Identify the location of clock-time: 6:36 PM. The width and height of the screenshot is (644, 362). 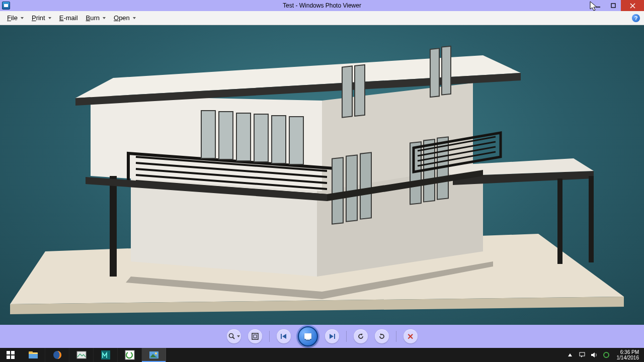
(628, 352).